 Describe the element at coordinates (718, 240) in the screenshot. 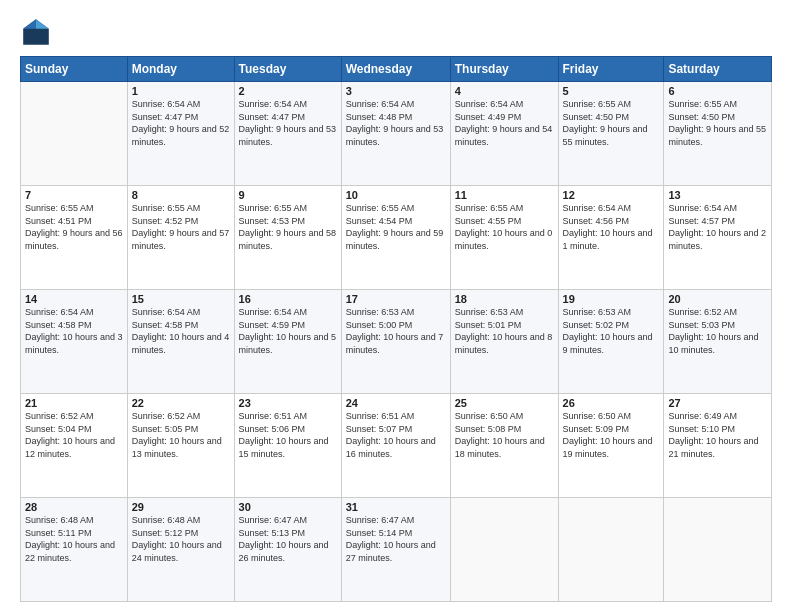

I see `daylight: Daylight: 10 hours and 2 minutes.` at that location.